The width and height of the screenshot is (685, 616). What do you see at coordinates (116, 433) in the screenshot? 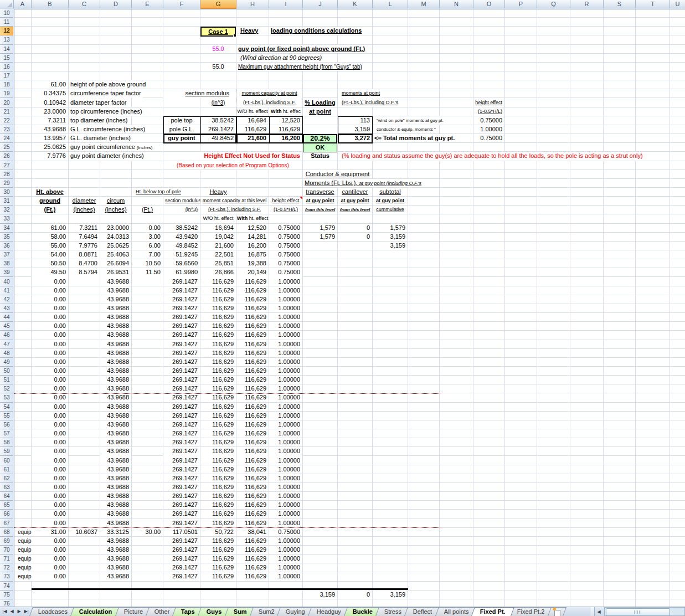
I see `cell-D57: 43.9688` at bounding box center [116, 433].